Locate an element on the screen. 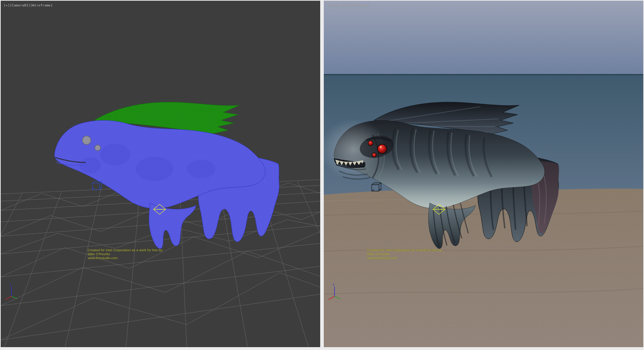  sky-background is located at coordinates (484, 38).